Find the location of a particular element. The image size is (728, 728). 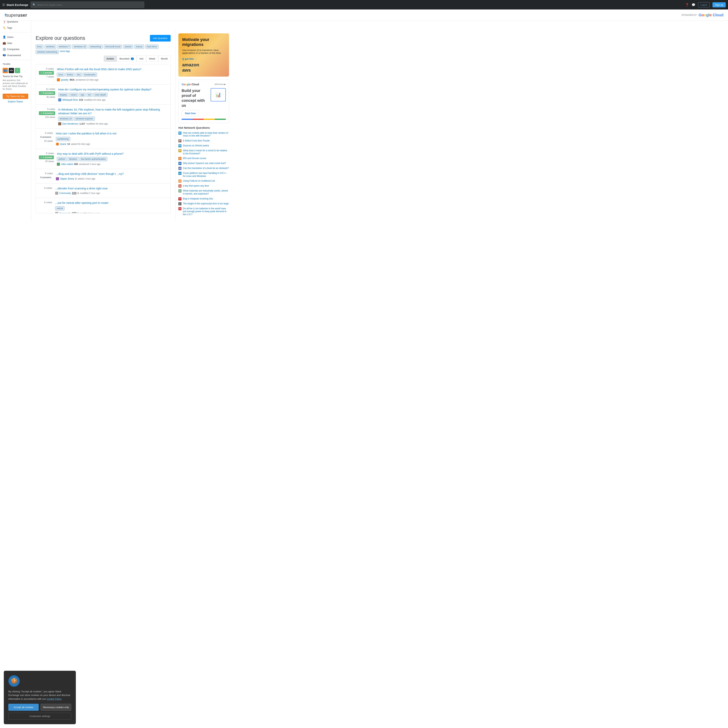

list-item: {} The height of the superscript term is… is located at coordinates (203, 204).